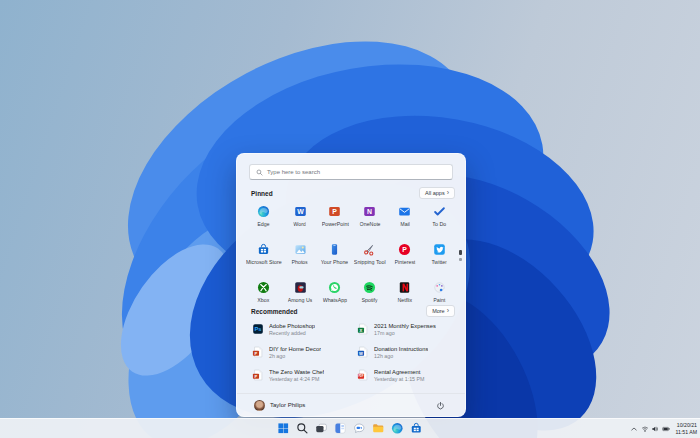 Image resolution: width=700 pixels, height=438 pixels. What do you see at coordinates (296, 372) in the screenshot?
I see `recommended-item-title: The Zero Waste Chef` at bounding box center [296, 372].